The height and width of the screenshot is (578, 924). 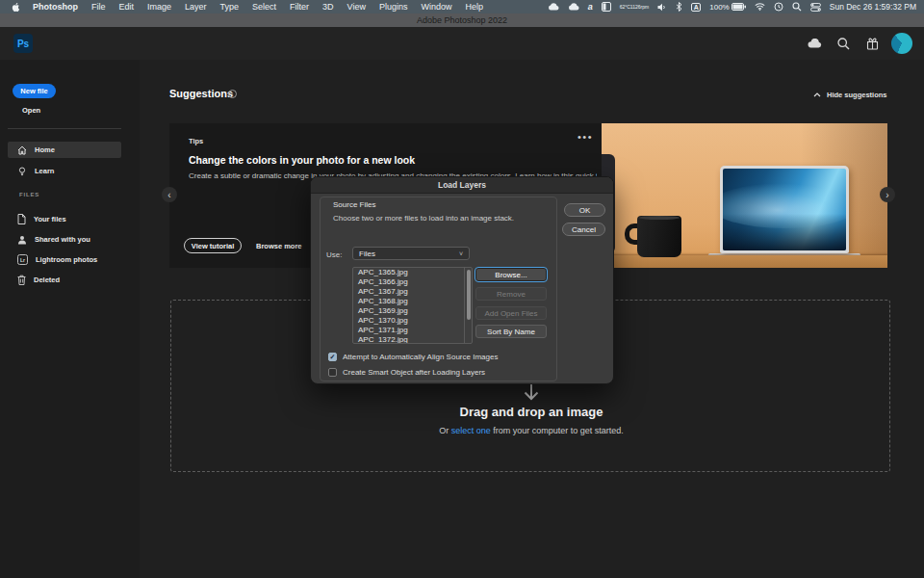 I want to click on menu-edit: Edit, so click(x=127, y=7).